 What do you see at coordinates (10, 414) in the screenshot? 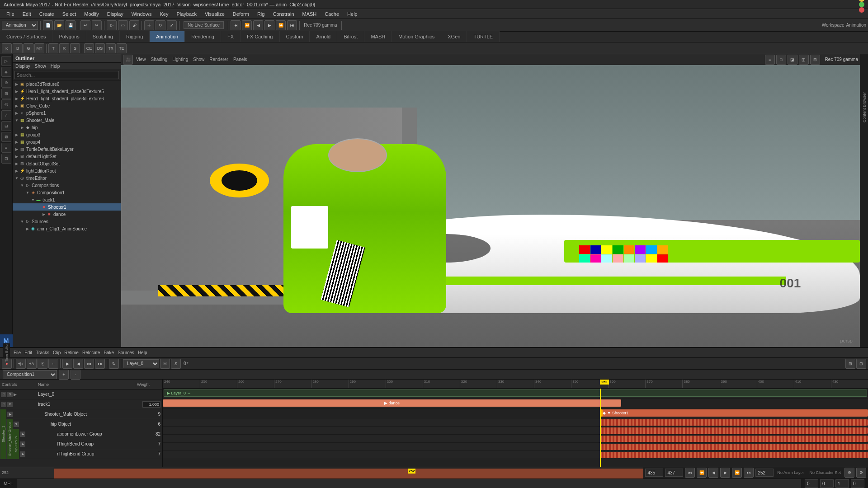
I see `sm-expand: ▶` at bounding box center [10, 414].